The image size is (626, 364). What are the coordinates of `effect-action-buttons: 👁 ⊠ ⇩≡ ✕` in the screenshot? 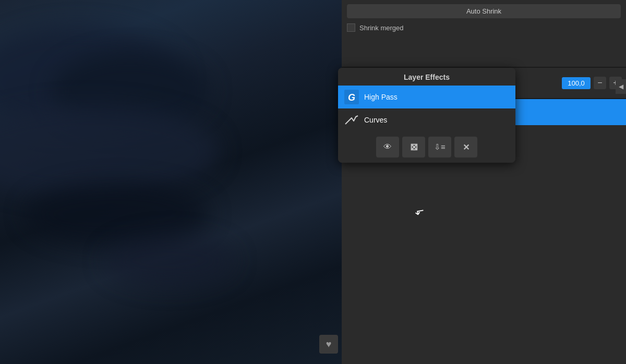 It's located at (427, 147).